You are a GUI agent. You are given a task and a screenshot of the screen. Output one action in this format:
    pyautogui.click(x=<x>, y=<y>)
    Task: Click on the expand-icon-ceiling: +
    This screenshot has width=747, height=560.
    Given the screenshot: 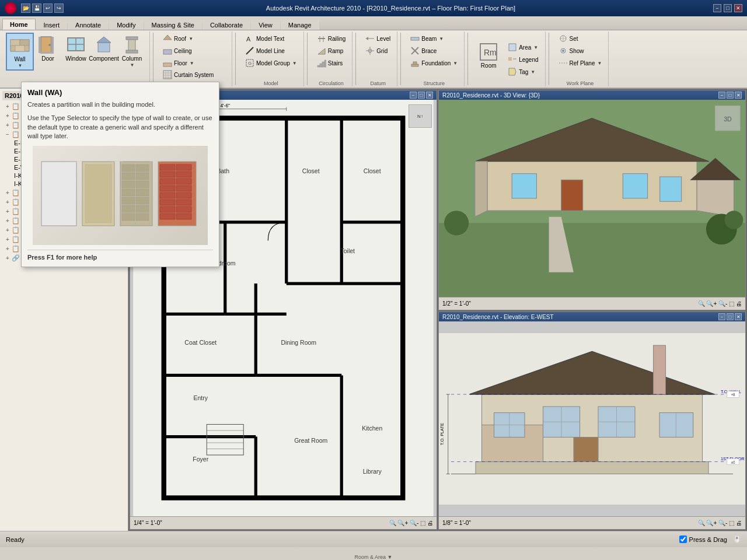 What is the action you would take?
    pyautogui.click(x=8, y=116)
    